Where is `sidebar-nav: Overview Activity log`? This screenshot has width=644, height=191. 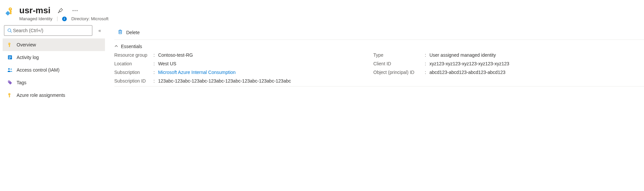 sidebar-nav: Overview Activity log is located at coordinates (54, 70).